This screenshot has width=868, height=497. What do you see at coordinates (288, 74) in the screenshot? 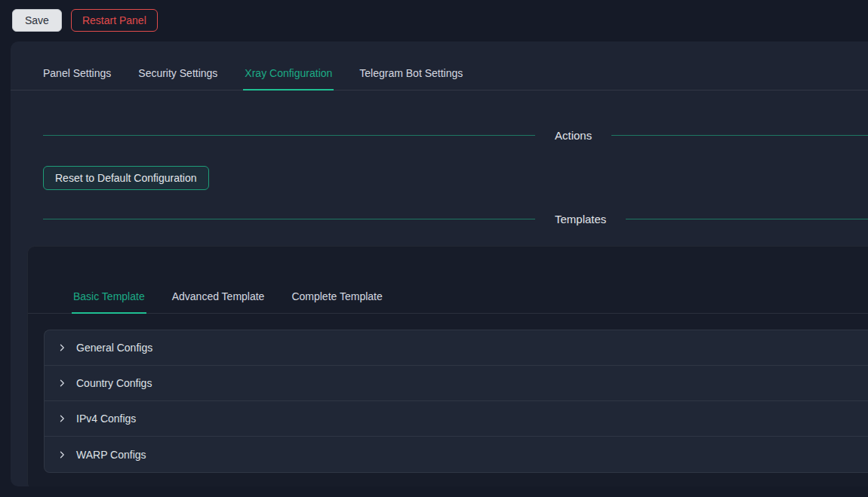
I see `tab-xray-configuration: Xray Configuration` at bounding box center [288, 74].